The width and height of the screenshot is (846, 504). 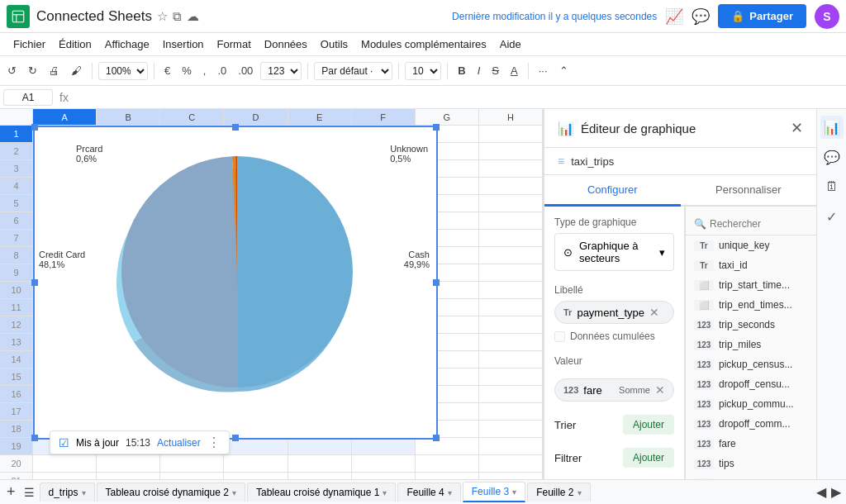 I want to click on search-input, so click(x=763, y=224).